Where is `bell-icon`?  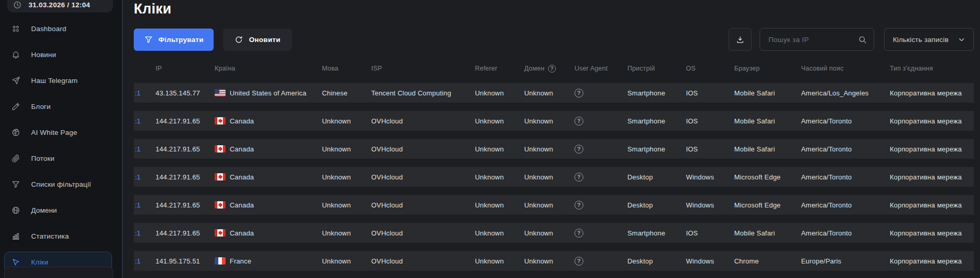 bell-icon is located at coordinates (16, 54).